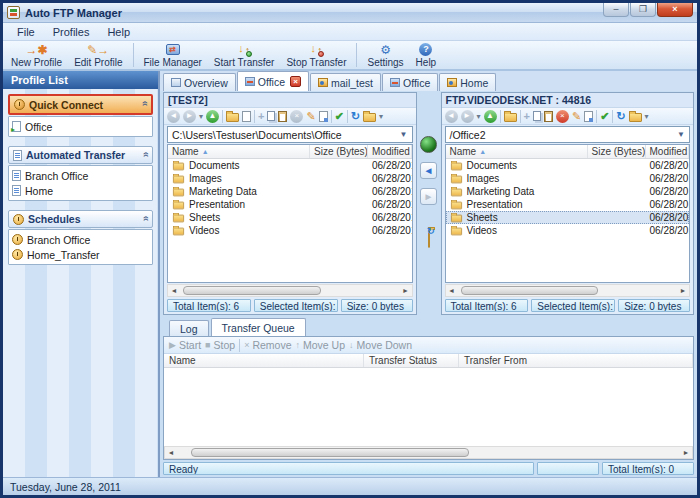 This screenshot has width=700, height=498. What do you see at coordinates (80, 240) in the screenshot?
I see `sidebar-item-schedule-branch-office: Branch Office` at bounding box center [80, 240].